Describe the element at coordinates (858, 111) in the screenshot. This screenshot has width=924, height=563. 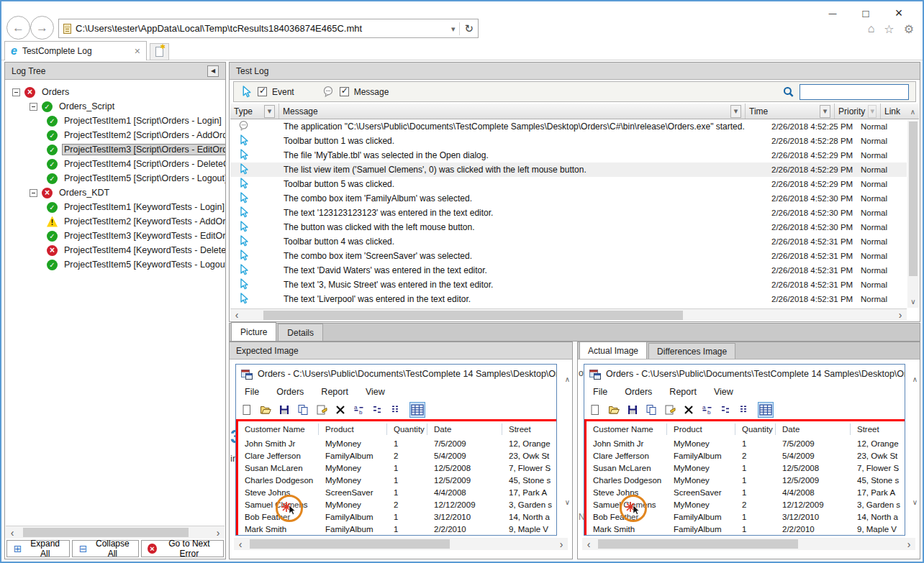
I see `column-header-priority: Priority` at that location.